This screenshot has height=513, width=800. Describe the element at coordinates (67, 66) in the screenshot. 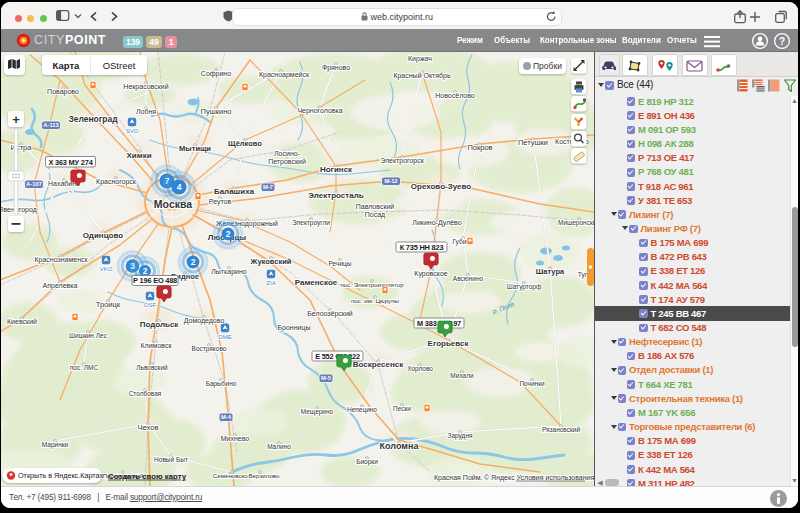

I see `svg-text: Карта` at that location.